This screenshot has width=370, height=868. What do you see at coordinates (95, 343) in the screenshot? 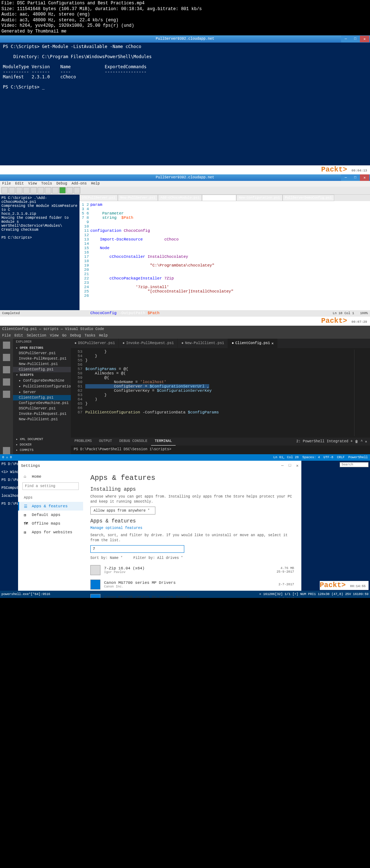
I see `tab: ● DSCPullServer.ps1` at bounding box center [95, 343].